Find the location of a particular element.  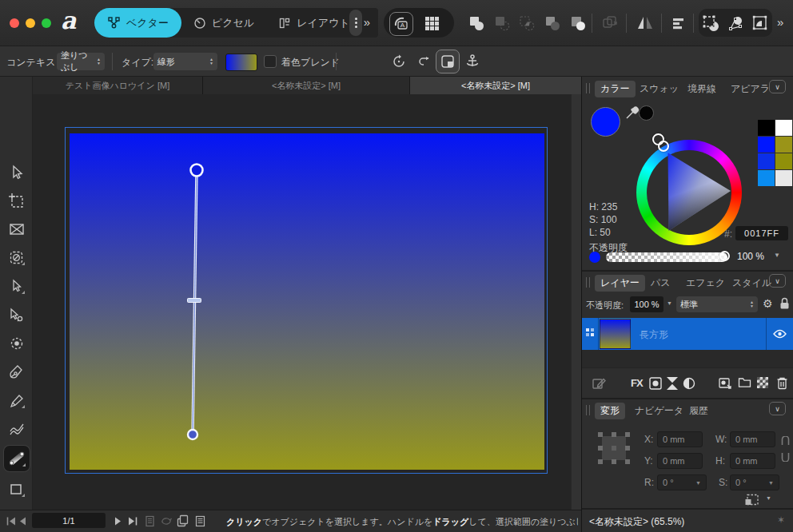

doc-tab-2: <名称未設定> [M] is located at coordinates (306, 85).